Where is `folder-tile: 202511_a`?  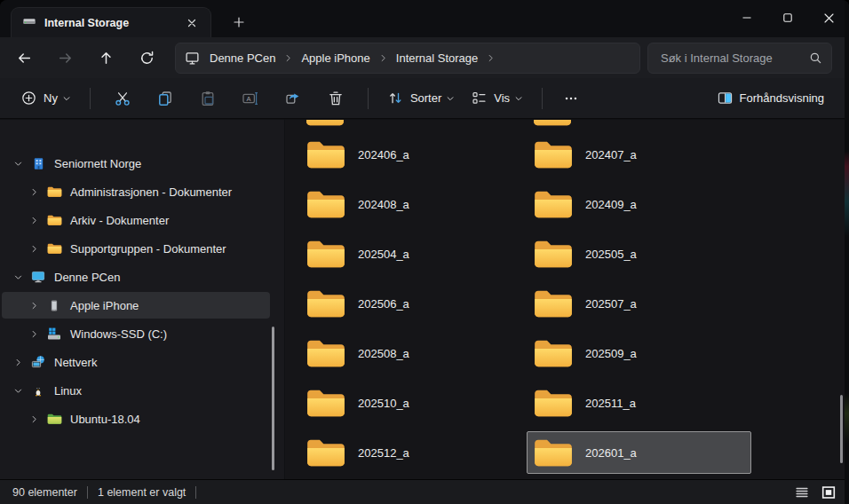 folder-tile: 202511_a is located at coordinates (639, 403).